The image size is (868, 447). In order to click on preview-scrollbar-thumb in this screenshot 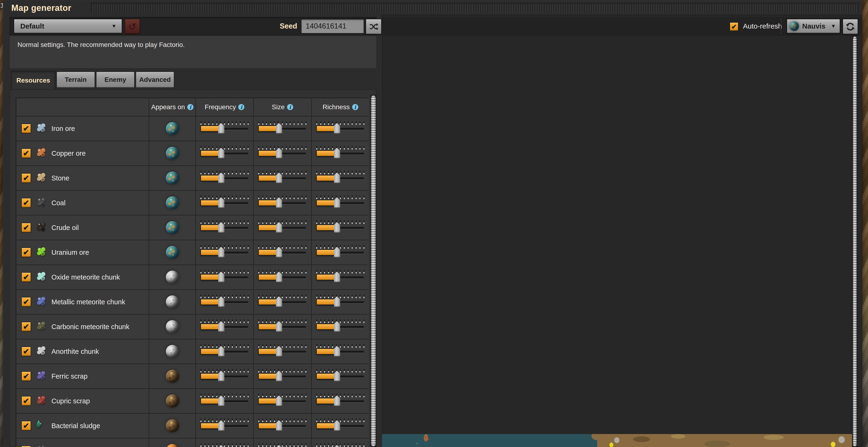, I will do `click(855, 241)`.